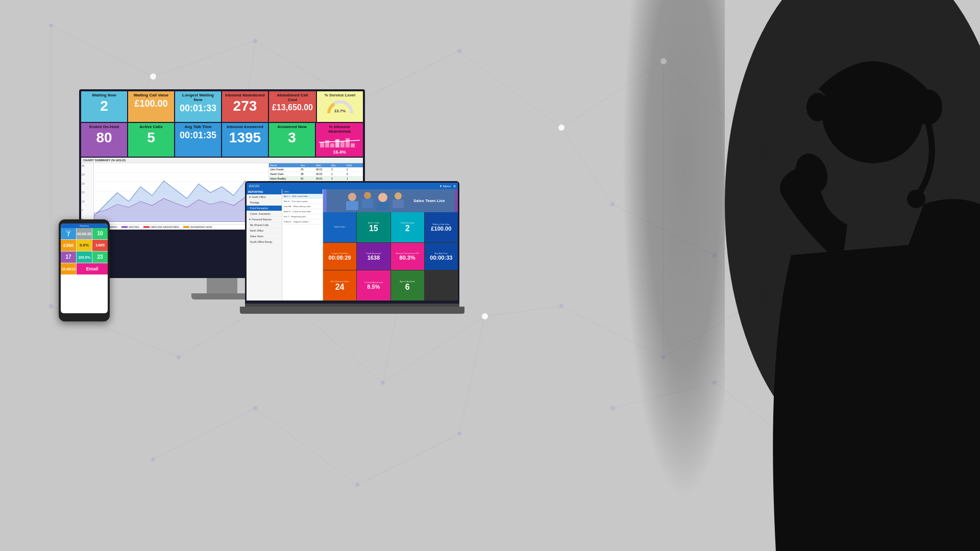  Describe the element at coordinates (390, 201) in the screenshot. I see `chat-preview-image: Sales Team Live` at that location.